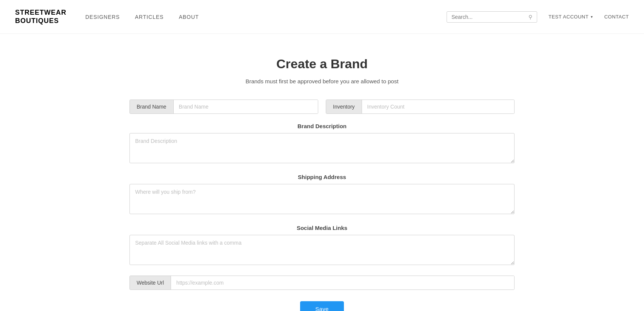 The width and height of the screenshot is (644, 311). Describe the element at coordinates (189, 17) in the screenshot. I see `nav-about: ABOUT` at that location.